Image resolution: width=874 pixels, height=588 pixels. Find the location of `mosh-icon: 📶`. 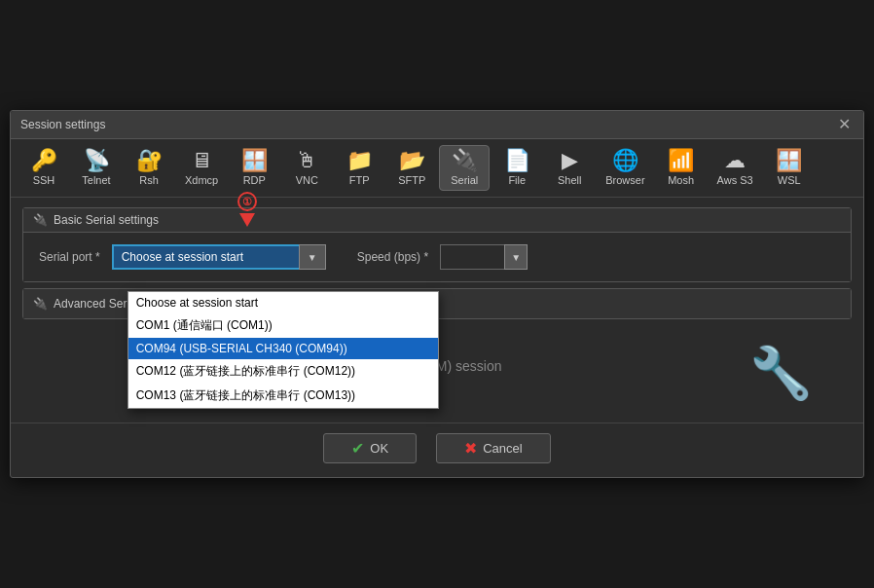

mosh-icon: 📶 is located at coordinates (681, 161).